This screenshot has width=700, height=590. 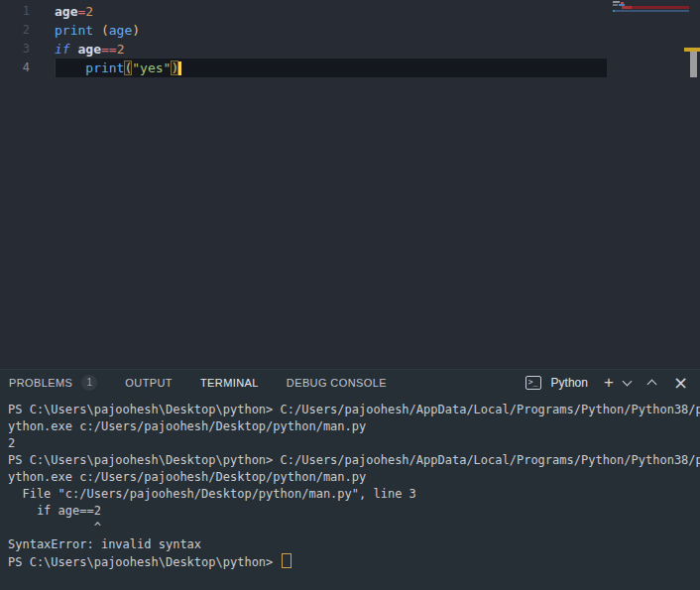 I want to click on code-text: print("yes"), so click(x=118, y=67).